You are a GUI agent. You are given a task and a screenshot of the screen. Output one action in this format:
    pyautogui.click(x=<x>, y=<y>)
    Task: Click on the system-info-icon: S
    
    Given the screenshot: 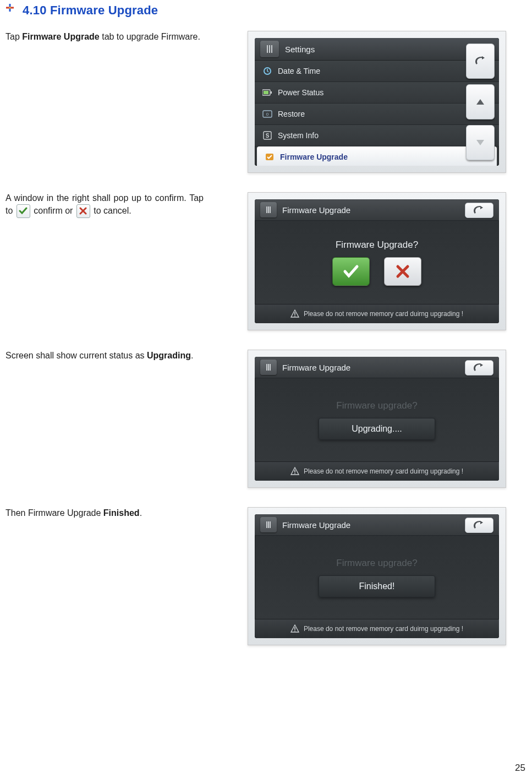 What is the action you would take?
    pyautogui.click(x=267, y=135)
    